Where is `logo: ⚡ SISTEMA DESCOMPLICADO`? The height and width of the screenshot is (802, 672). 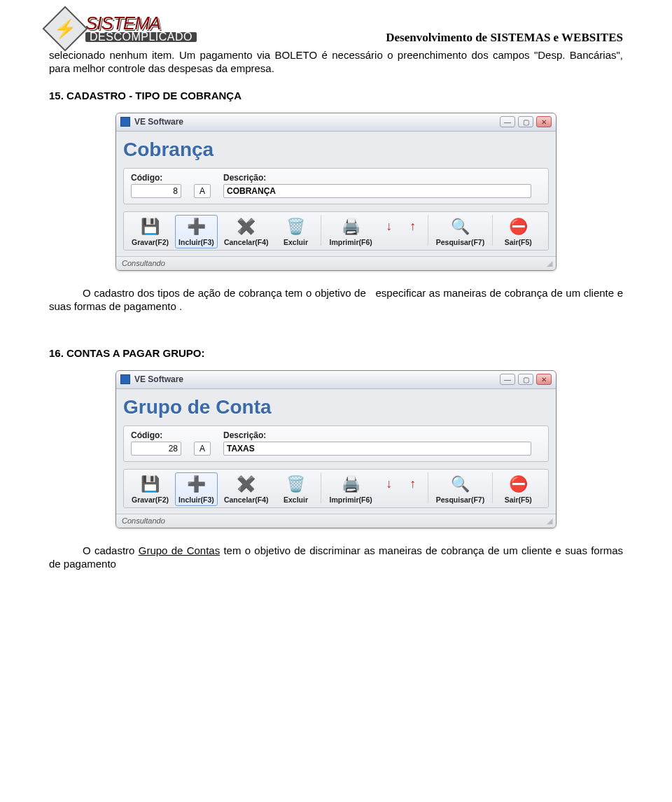
logo: ⚡ SISTEMA DESCOMPLICADO is located at coordinates (123, 29).